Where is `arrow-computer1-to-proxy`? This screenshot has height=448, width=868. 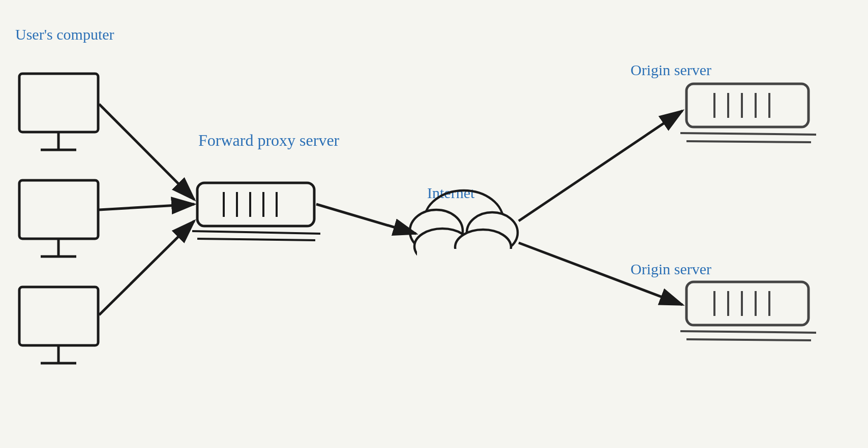
arrow-computer1-to-proxy is located at coordinates (146, 152).